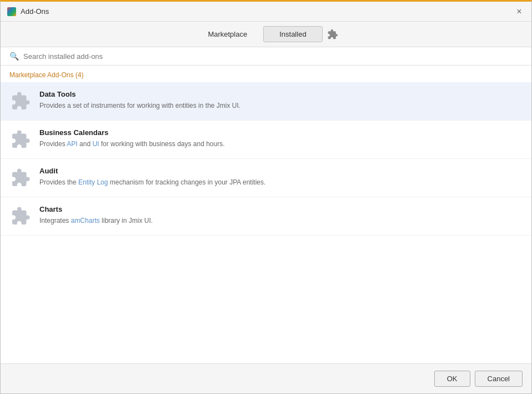  What do you see at coordinates (281, 100) in the screenshot?
I see `addon-content-data-tools: Data Tools Provides a set of instruments…` at bounding box center [281, 100].